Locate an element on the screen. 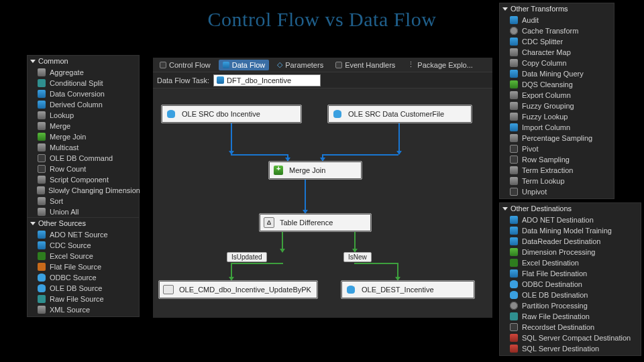 The height and width of the screenshot is (362, 644). toolbox-item: DataReader Destination is located at coordinates (570, 241).